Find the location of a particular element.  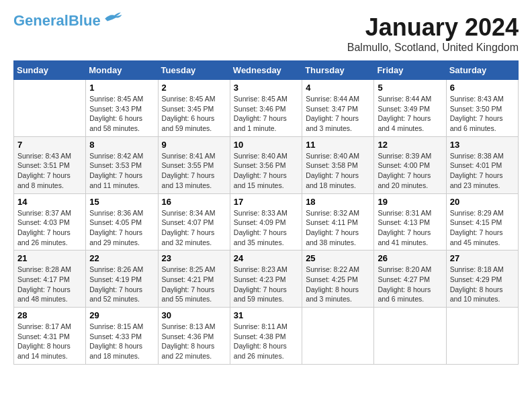

day-info: Sunrise: 8:38 AMSunset: 4:01 PMDaylight:… is located at coordinates (482, 171).